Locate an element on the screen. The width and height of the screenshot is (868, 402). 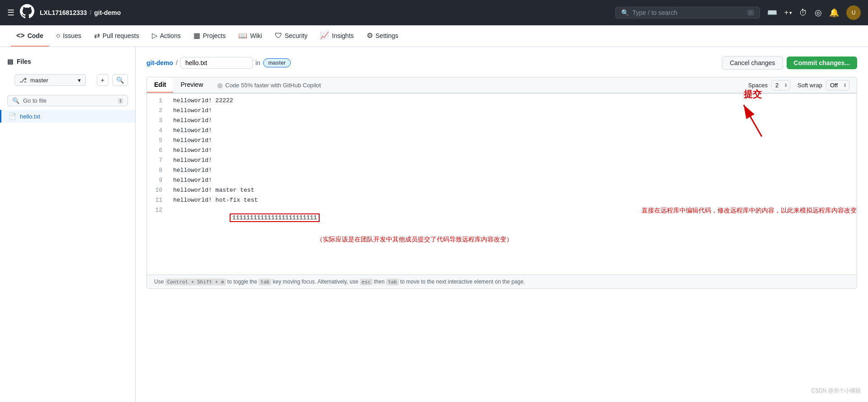
soft-wrap-label: Soft wrap is located at coordinates (810, 85).